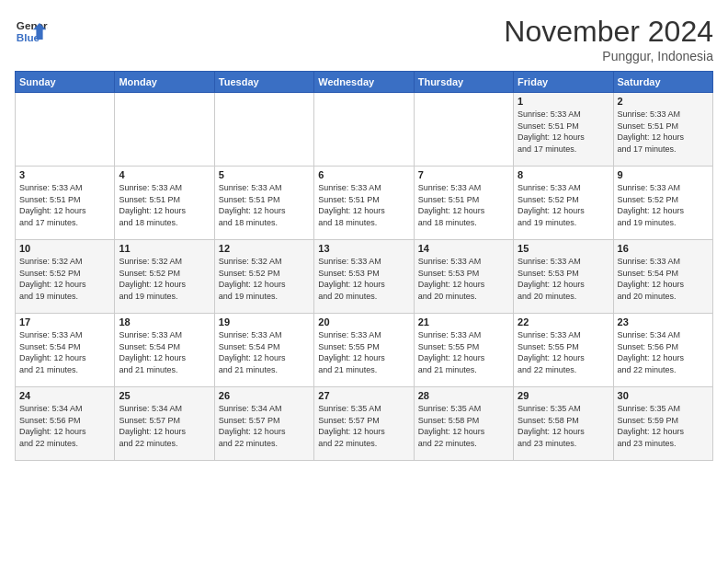  What do you see at coordinates (31, 31) in the screenshot?
I see `logo: General Blue` at bounding box center [31, 31].